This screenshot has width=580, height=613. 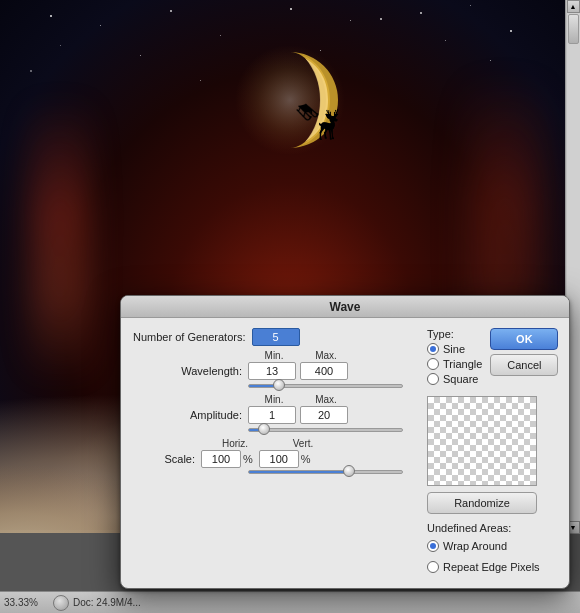 I want to click on scale-horiz-wrap: %, so click(x=227, y=459).